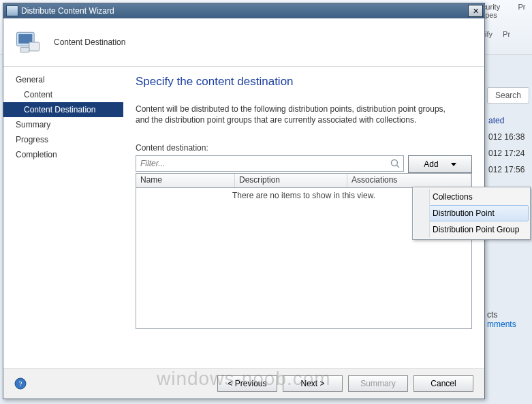  I want to click on wizard-header: Content Destination, so click(244, 42).